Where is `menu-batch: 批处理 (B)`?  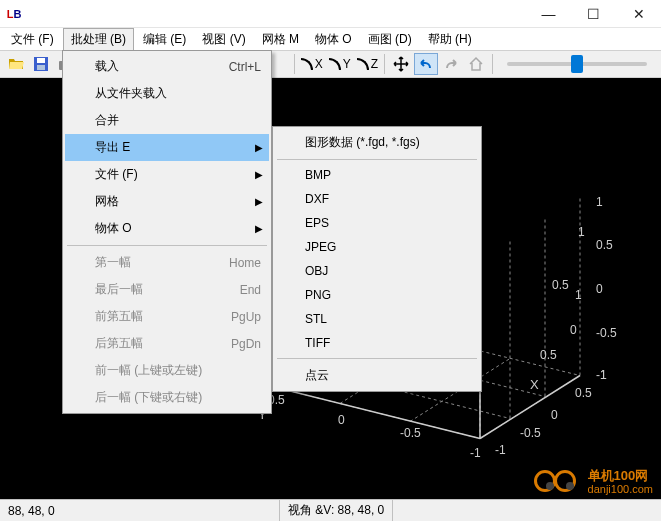
menu-batch: 批处理 (B) is located at coordinates (98, 40).